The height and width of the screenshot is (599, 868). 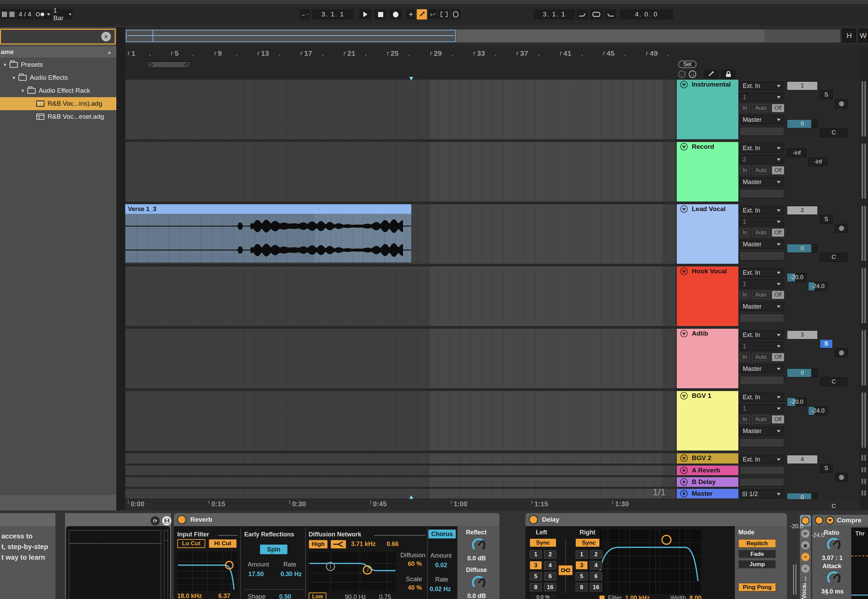 What do you see at coordinates (401, 172) in the screenshot?
I see `lane-record` at bounding box center [401, 172].